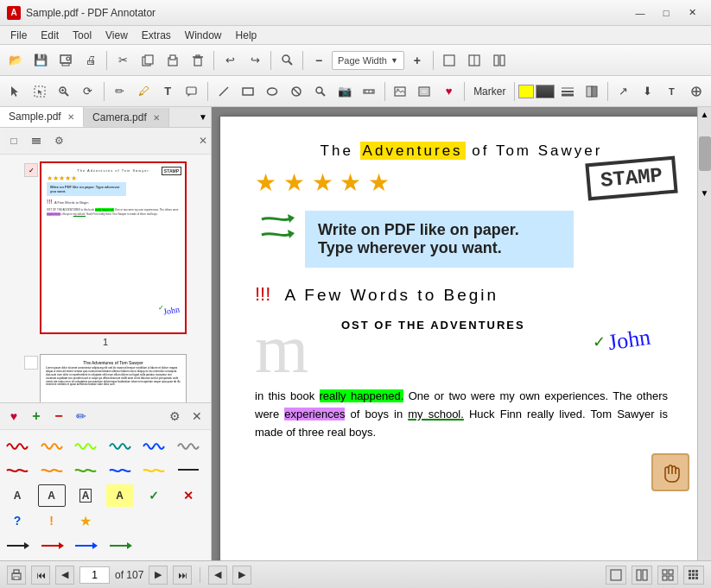 The image size is (711, 588). I want to click on marker-tool: 🖊, so click(143, 92).